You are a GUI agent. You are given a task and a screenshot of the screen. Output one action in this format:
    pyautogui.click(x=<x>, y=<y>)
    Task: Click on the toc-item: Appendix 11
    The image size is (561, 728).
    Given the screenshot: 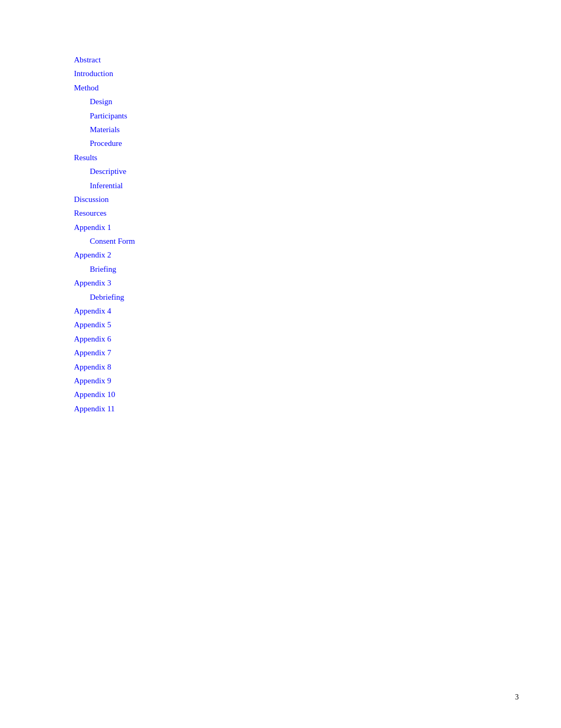 What is the action you would take?
    pyautogui.click(x=317, y=409)
    